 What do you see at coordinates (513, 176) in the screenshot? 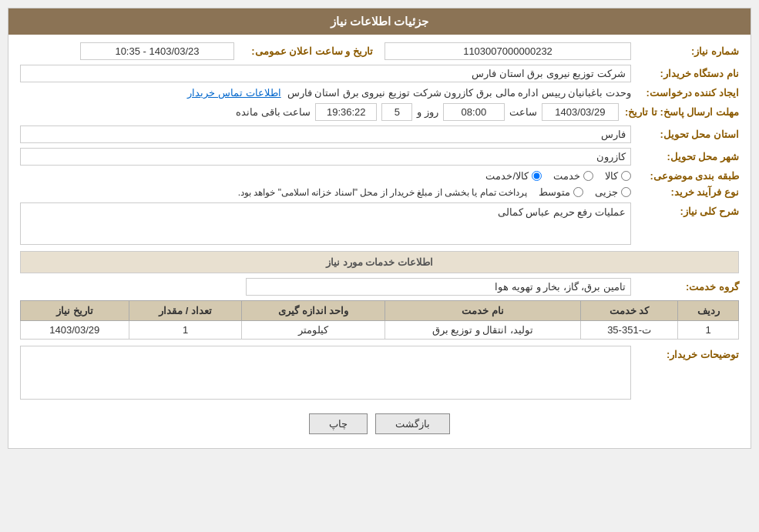
I see `category-option-kala-khedmat: کالا/خدمت` at bounding box center [513, 176].